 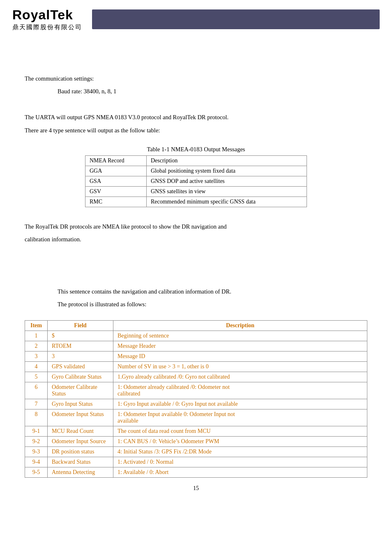 I want to click on table-cell: The count of data read count from MCU, so click(x=240, y=431).